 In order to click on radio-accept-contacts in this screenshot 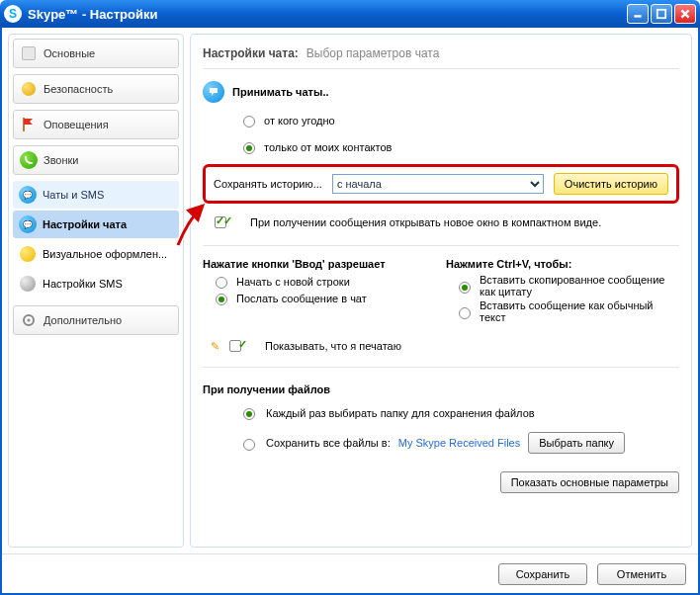, I will do `click(249, 148)`.